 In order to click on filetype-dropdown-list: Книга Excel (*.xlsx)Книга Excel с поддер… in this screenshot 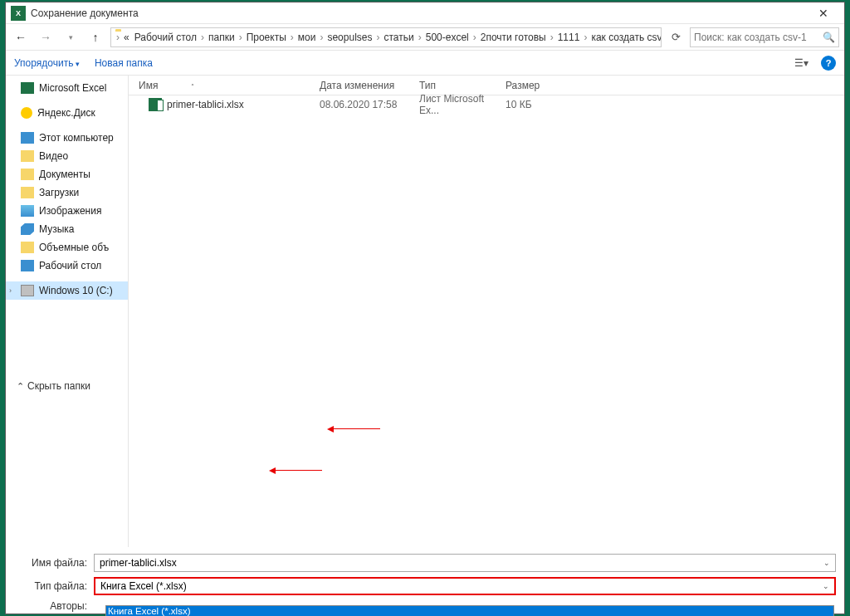, I will do `click(470, 611)`.